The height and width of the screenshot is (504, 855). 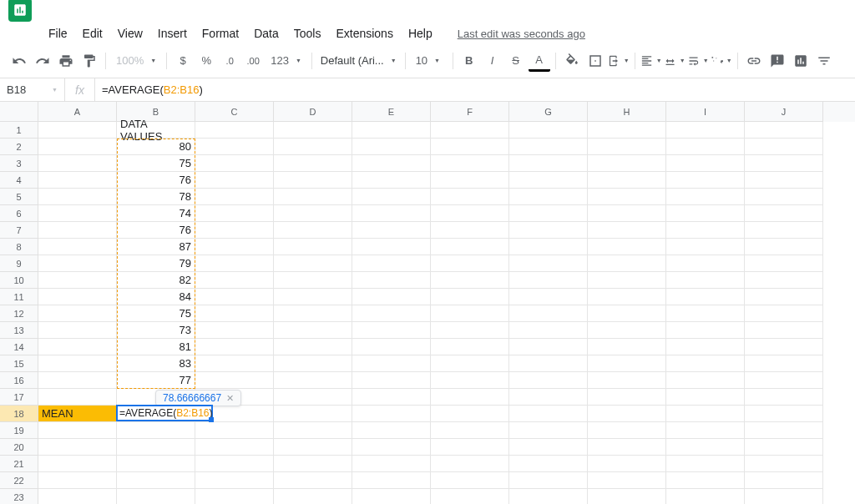 I want to click on cell-B16: 77, so click(x=156, y=381).